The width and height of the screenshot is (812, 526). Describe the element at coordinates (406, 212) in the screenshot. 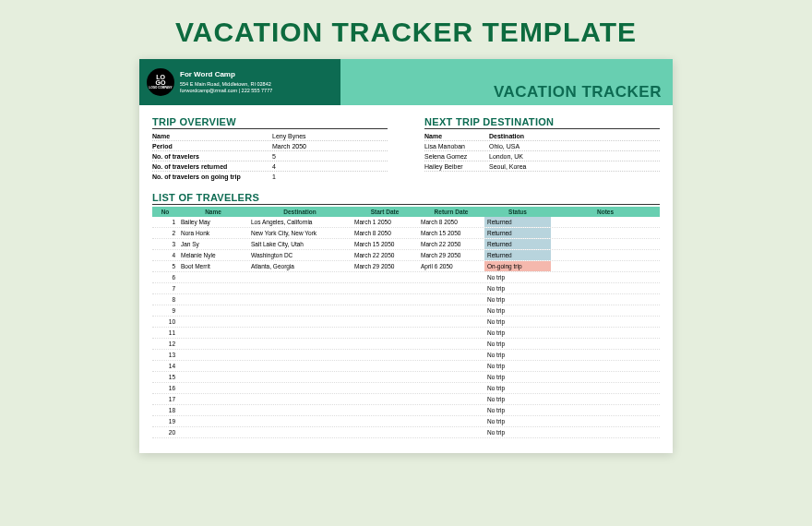

I see `table-header: No Name Destination Start Date Return Da…` at that location.